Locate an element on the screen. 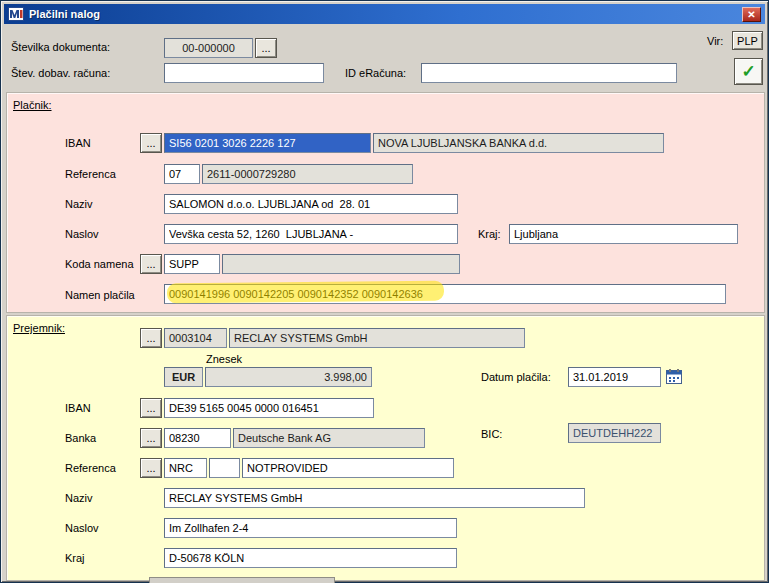 This screenshot has height=583, width=769. source-label: Vir: is located at coordinates (715, 41).